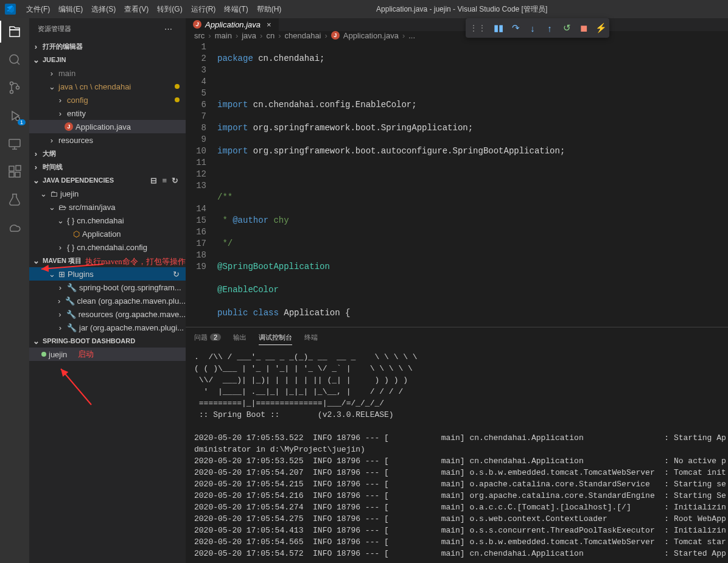  What do you see at coordinates (311, 337) in the screenshot?
I see `panel-tab-terminal: 终端` at bounding box center [311, 337].